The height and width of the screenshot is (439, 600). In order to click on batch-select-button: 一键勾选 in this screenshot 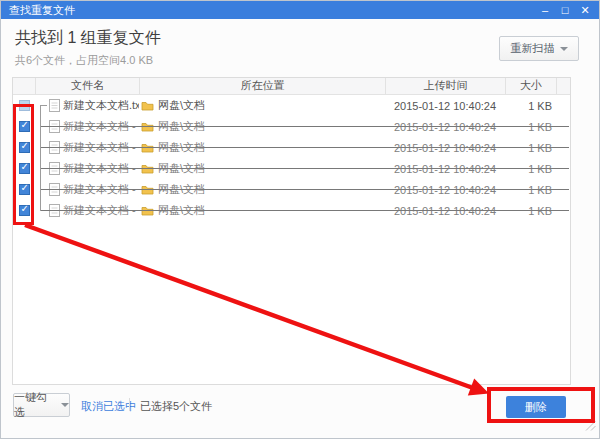, I will do `click(42, 405)`.